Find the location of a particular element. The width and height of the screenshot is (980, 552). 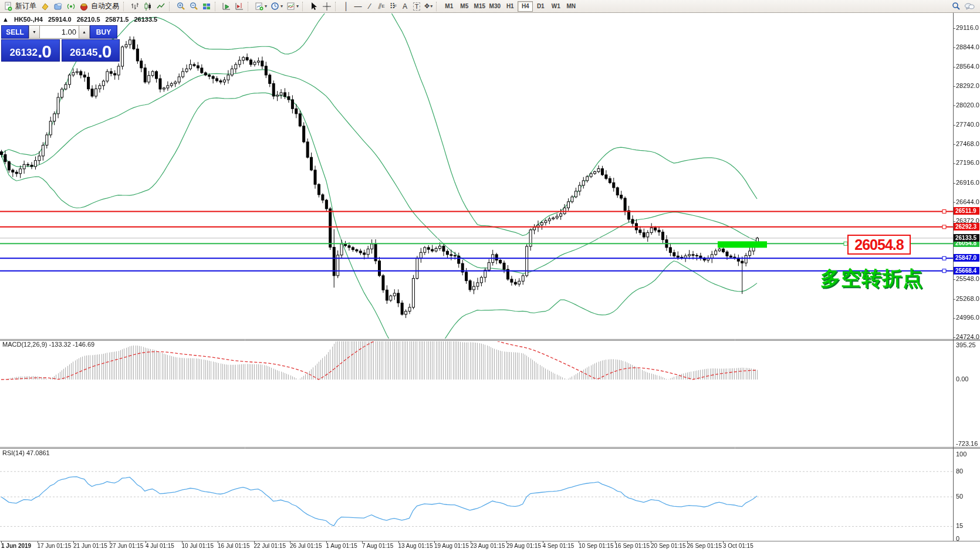

timeframe-h1: H1 is located at coordinates (510, 6).